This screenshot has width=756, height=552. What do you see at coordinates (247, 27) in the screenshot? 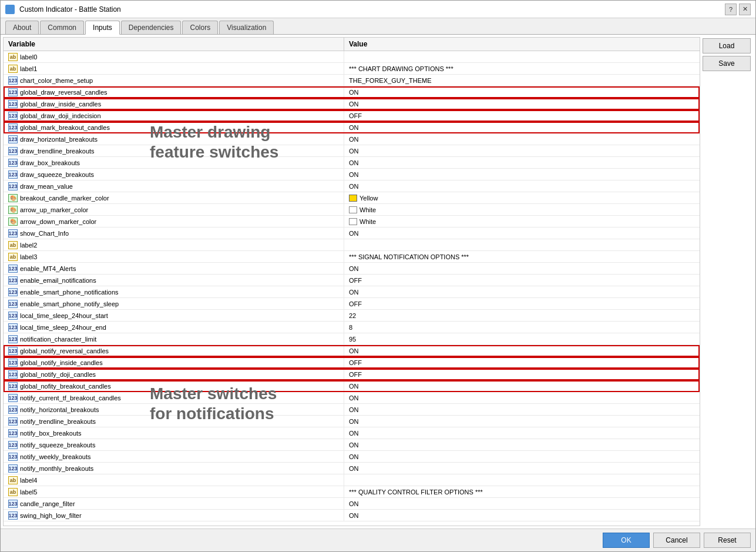
I see `tab-visualization: Visualization` at bounding box center [247, 27].